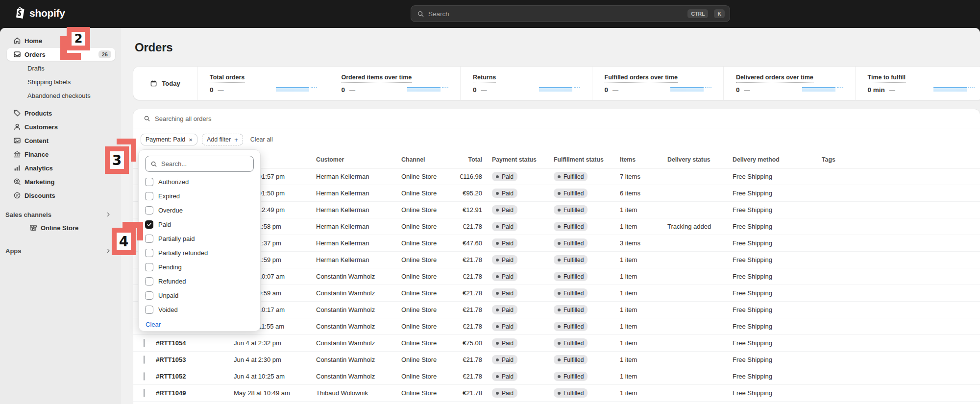  Describe the element at coordinates (557, 83) in the screenshot. I see `orders-metrics-card: Today Total orders 0 — Ordered items ove…` at that location.